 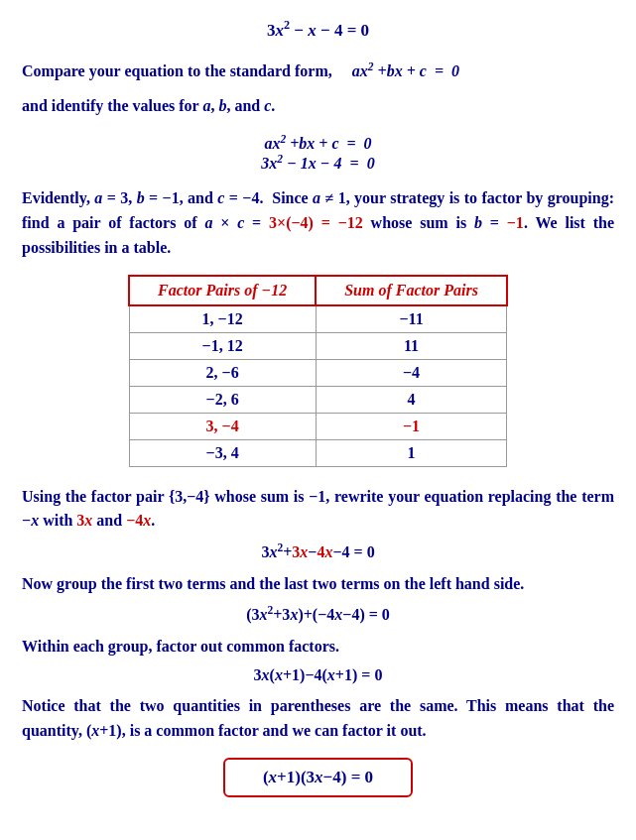 I want to click on table-row: 2, −6 −4, so click(x=318, y=373).